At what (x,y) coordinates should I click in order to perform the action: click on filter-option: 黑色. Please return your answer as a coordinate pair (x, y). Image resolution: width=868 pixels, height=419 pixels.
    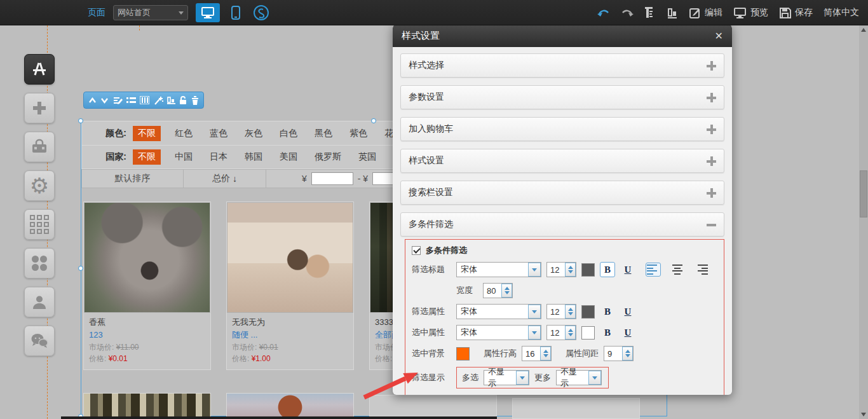
    Looking at the image, I should click on (323, 134).